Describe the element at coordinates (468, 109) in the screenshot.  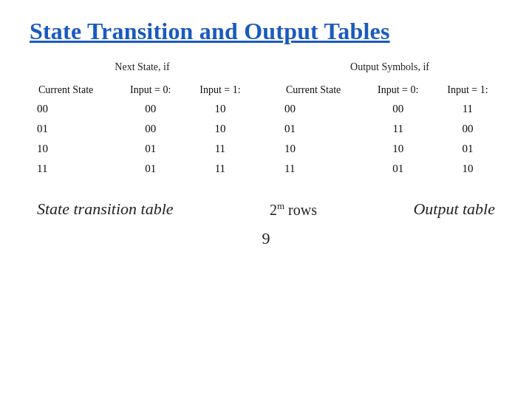
I see `ot-row0-col2: 11` at that location.